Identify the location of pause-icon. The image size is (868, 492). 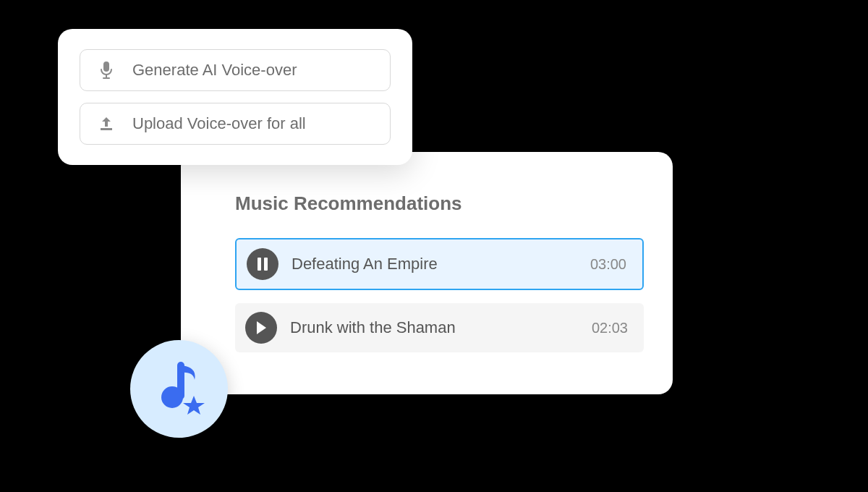
(263, 264).